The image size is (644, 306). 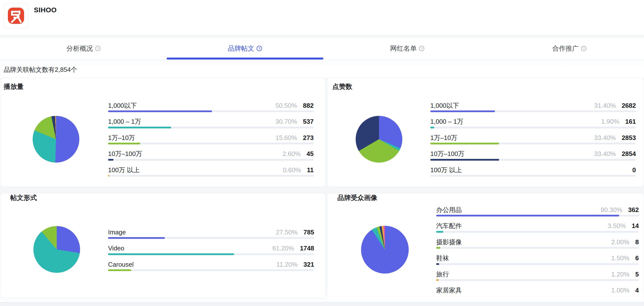 I want to click on card-title: 帖文形式, so click(x=24, y=198).